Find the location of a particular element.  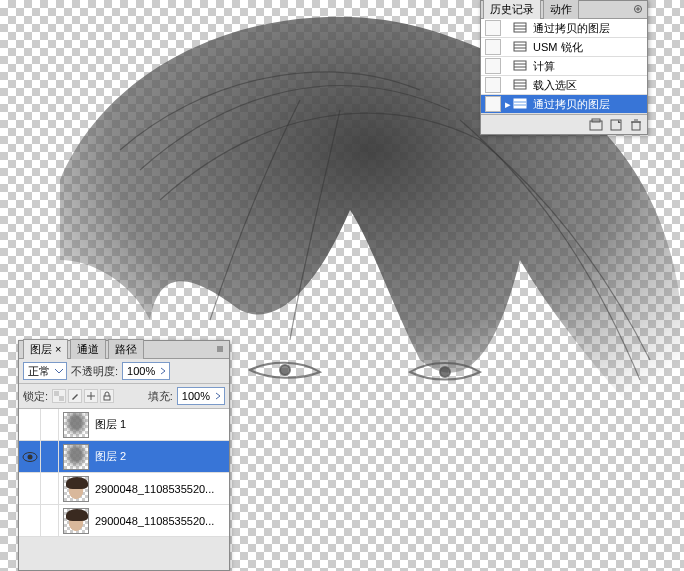

layers-panel: 图层 × 通道 路径 正常 不透明度: 100% 锁定: 填充: 100% is located at coordinates (124, 456).